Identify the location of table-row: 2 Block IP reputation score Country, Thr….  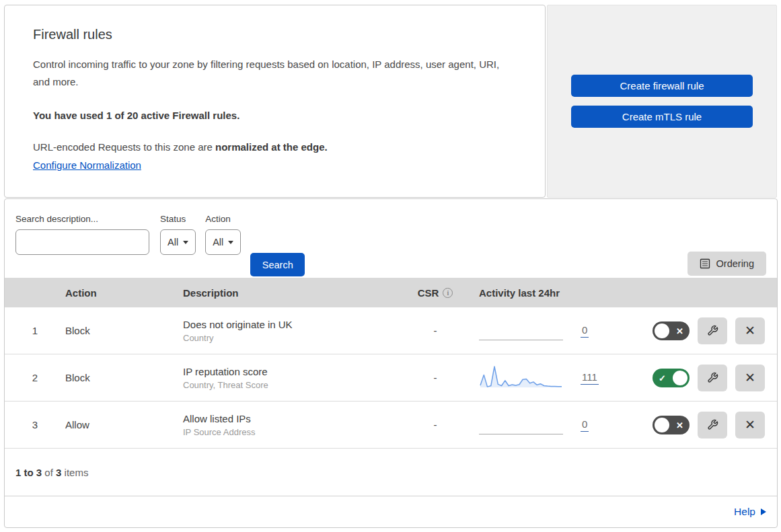
(391, 378).